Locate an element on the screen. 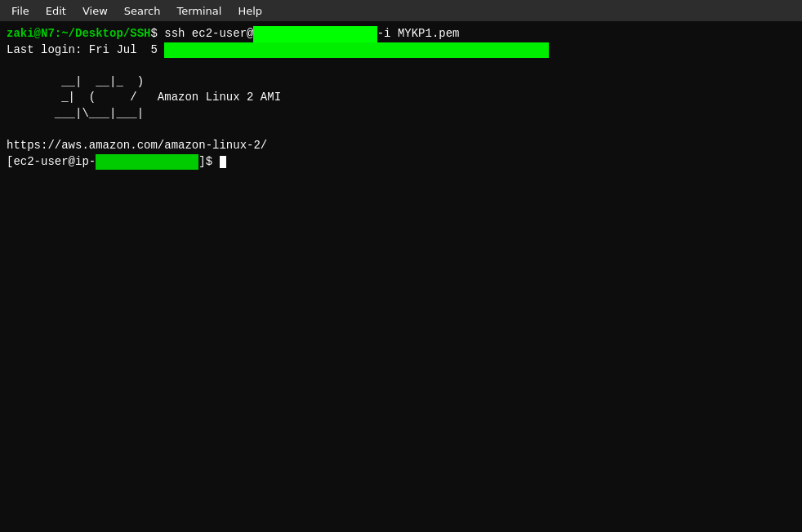 The height and width of the screenshot is (532, 802). menu-terminal: Terminal is located at coordinates (199, 11).